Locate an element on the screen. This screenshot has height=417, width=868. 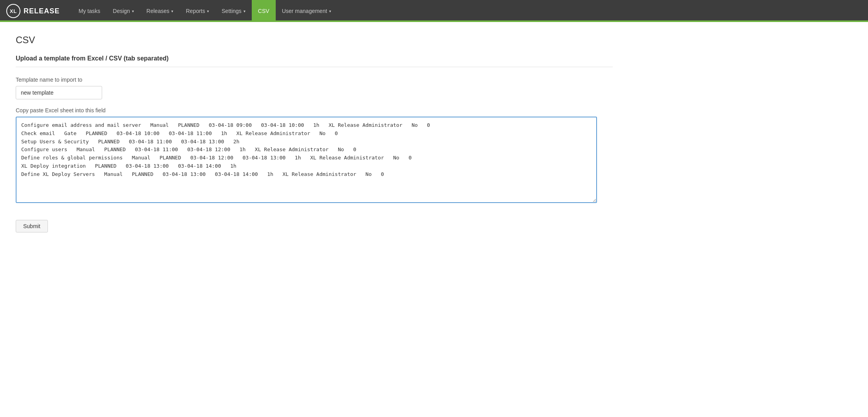
reports-caret: ▾ is located at coordinates (208, 11).